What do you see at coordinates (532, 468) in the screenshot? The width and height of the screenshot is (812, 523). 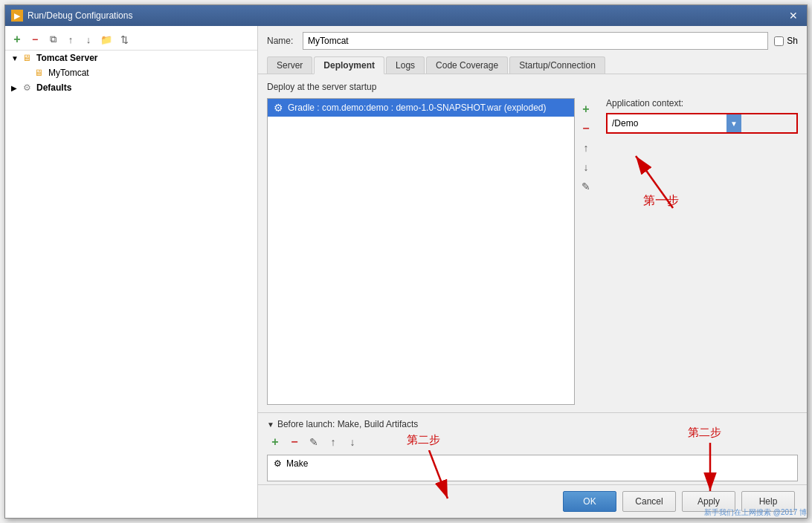 I see `launch-list: ⚙ Make` at bounding box center [532, 468].